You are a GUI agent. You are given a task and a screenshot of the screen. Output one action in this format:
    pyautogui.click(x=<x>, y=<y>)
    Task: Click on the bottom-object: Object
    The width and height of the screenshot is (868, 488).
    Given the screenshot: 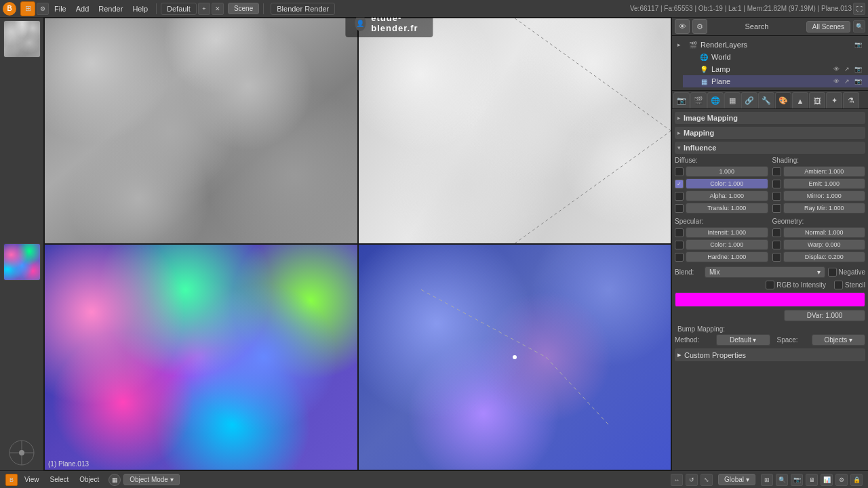 What is the action you would take?
    pyautogui.click(x=90, y=480)
    